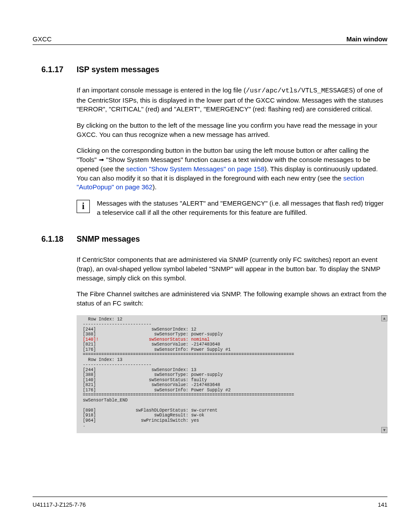 This screenshot has height=530, width=420. What do you see at coordinates (232, 169) in the screenshot?
I see `isp-paragraph-3: Clicking on the corresponding button in …` at bounding box center [232, 169].